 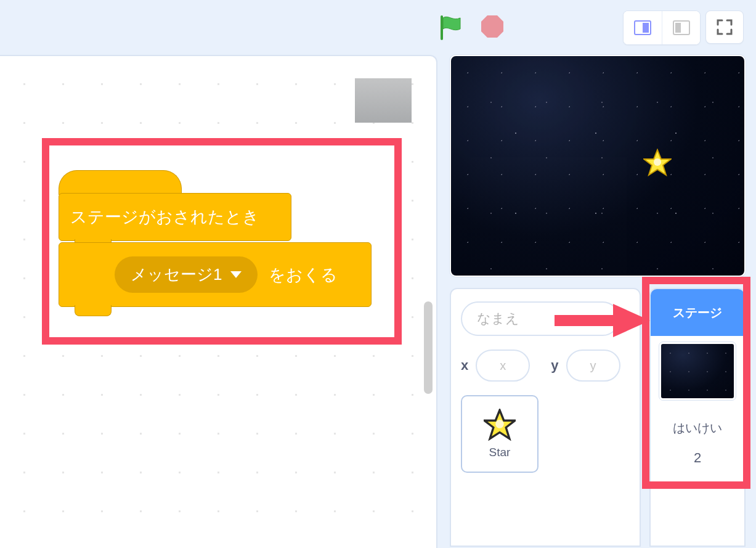 I want to click on x-label: x, so click(x=465, y=366).